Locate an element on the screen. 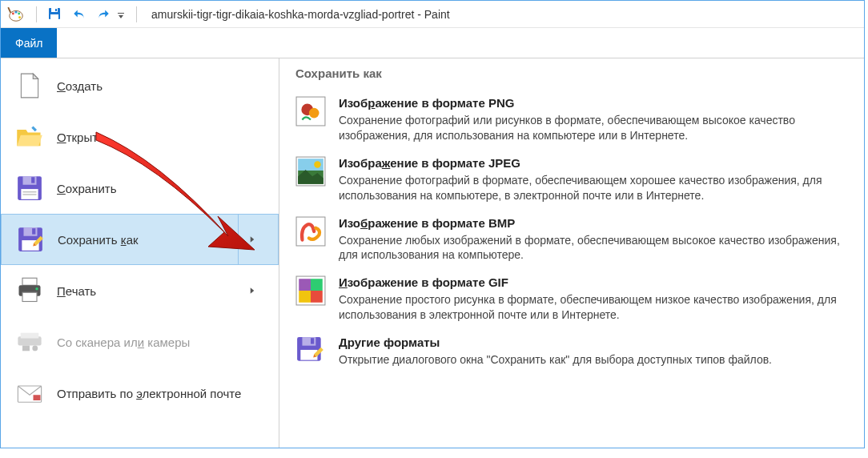 Image resolution: width=868 pixels, height=458 pixels. menu-item-scanner: Со сканера или камеры is located at coordinates (139, 342).